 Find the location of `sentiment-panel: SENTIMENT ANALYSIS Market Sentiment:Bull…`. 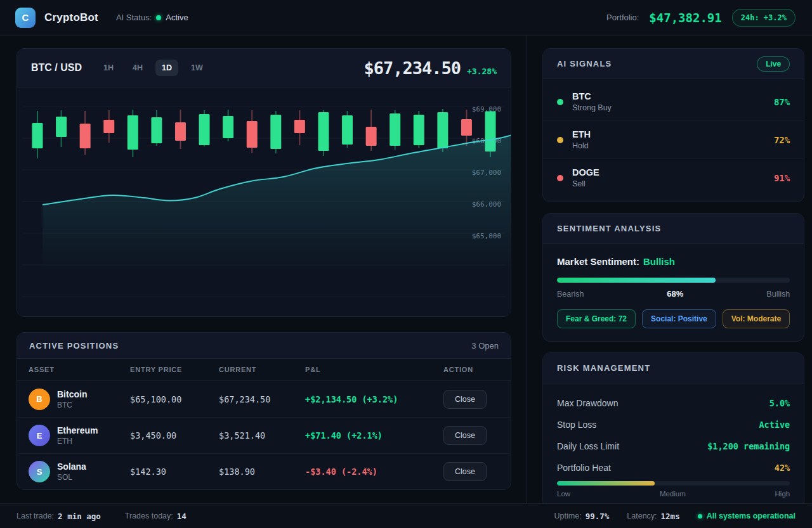

sentiment-panel: SENTIMENT ANALYSIS Market Sentiment:Bull… is located at coordinates (674, 278).